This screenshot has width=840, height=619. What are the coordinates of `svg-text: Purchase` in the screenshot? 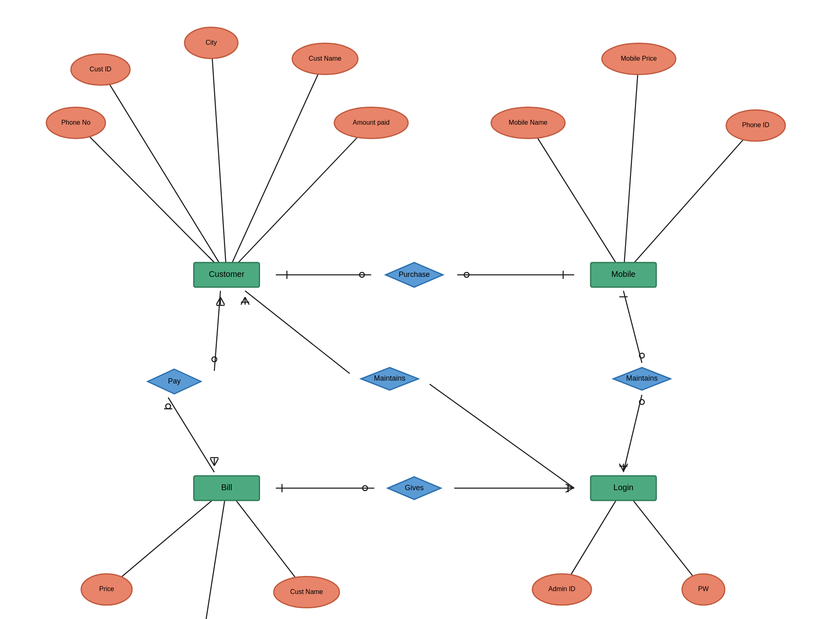 It's located at (414, 274).